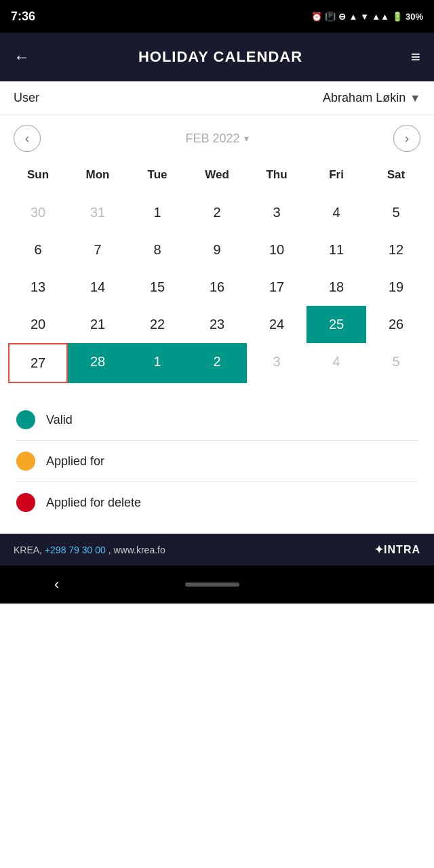 The image size is (434, 868). What do you see at coordinates (396, 324) in the screenshot?
I see `calendar-day: 26` at bounding box center [396, 324].